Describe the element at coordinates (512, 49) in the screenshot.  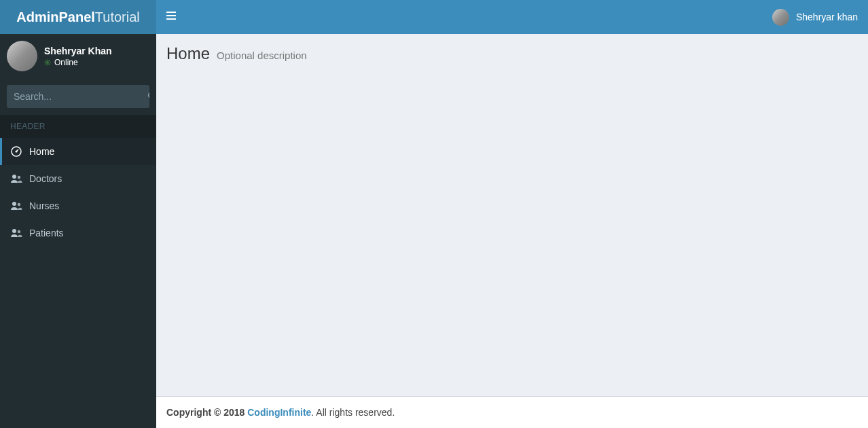
I see `content-header: Home Optional description` at that location.